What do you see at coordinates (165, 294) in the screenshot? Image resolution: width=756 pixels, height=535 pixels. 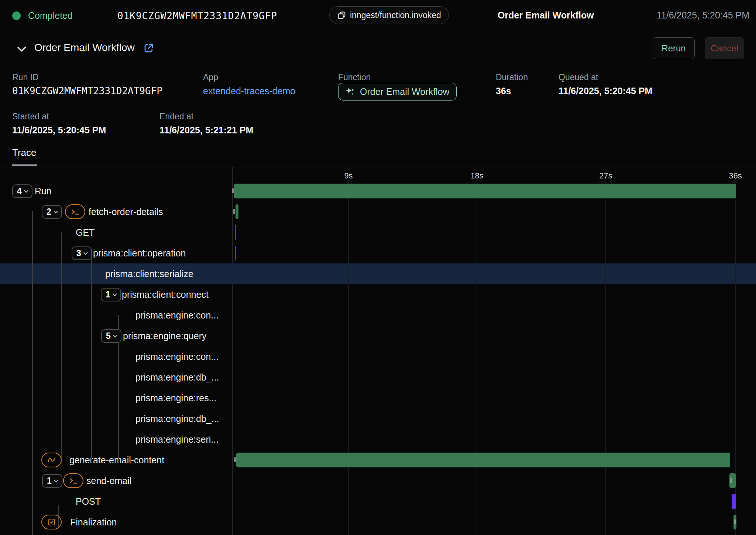 I see `span-label: prisma:client:connect` at bounding box center [165, 294].